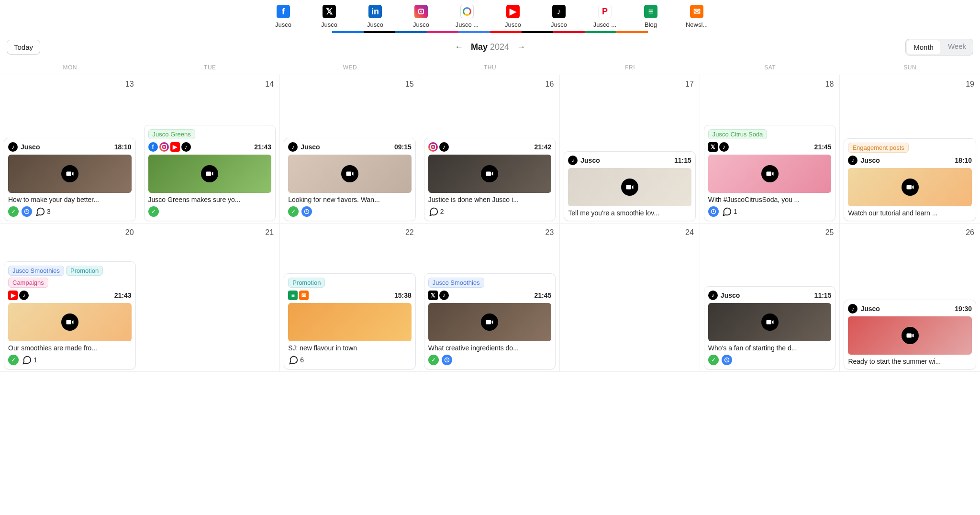 The width and height of the screenshot is (980, 515). Describe the element at coordinates (350, 200) in the screenshot. I see `post-caption: Looking for new flavors. Wan...` at that location.